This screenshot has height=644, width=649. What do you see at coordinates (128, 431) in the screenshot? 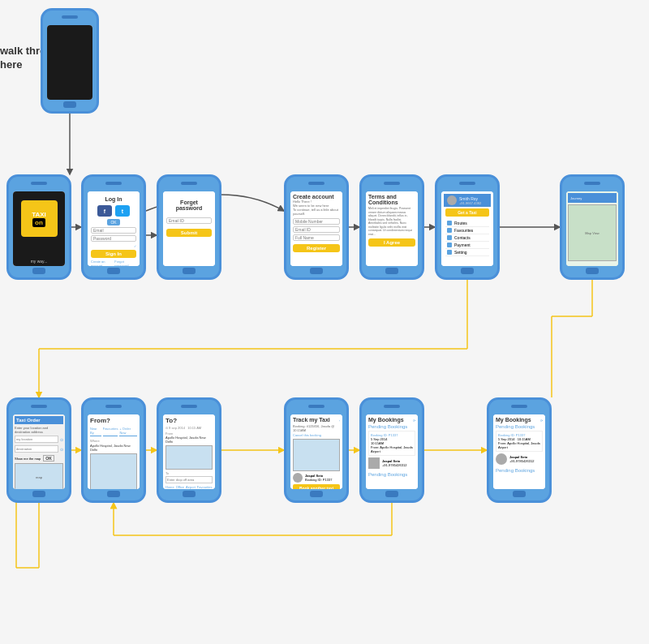
I see `tab-order-now: + Order Now` at bounding box center [128, 431].